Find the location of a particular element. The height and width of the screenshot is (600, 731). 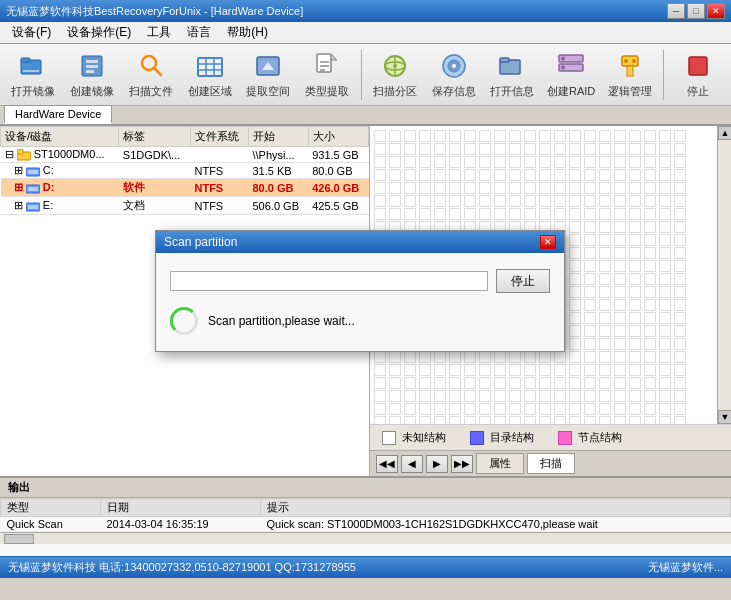

nav-last-button: ▶▶ is located at coordinates (462, 464).